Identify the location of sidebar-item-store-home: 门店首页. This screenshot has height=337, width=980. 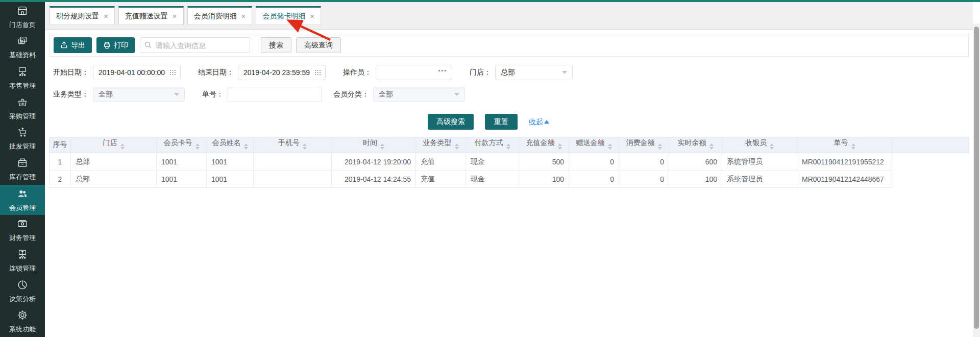
(22, 17).